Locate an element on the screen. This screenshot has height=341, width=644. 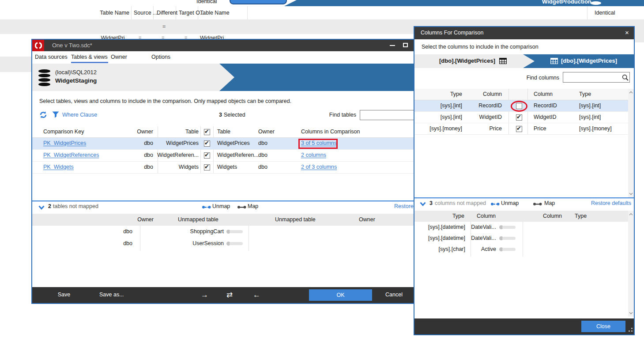
bg-col-table-name-2: Table Name is located at coordinates (215, 13).